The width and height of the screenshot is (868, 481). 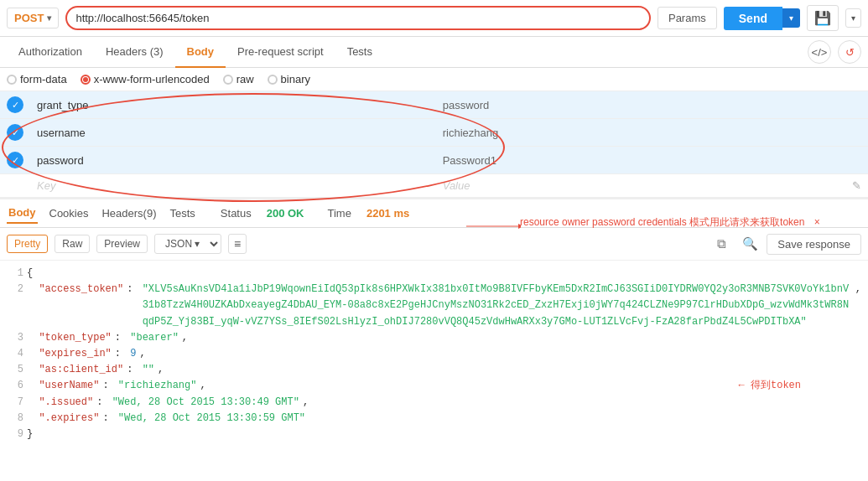 I want to click on search-icon-button: 🔍, so click(x=750, y=244).